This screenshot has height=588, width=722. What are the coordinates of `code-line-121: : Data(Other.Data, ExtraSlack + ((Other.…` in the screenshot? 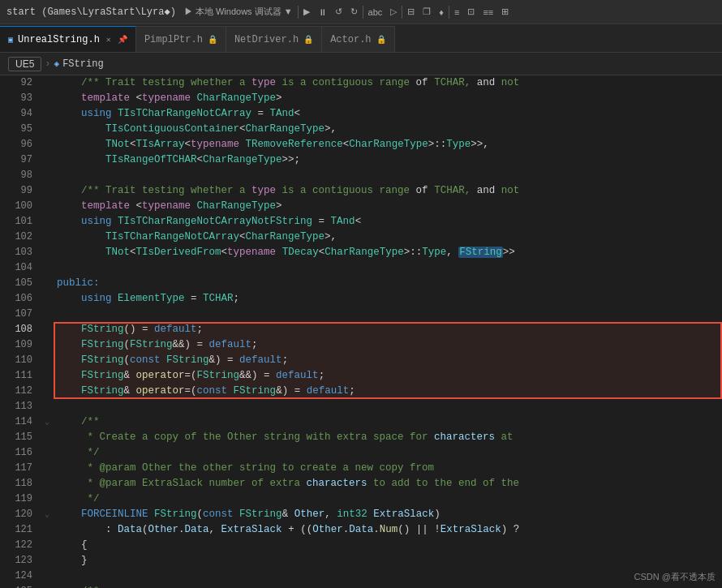 It's located at (388, 530).